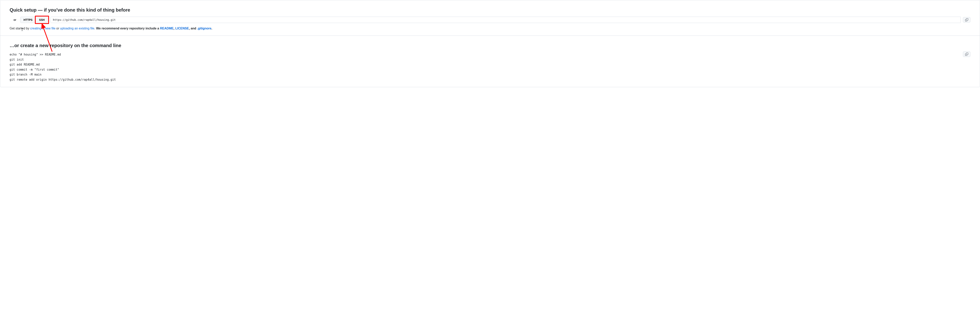  I want to click on desc-text: or, so click(58, 28).